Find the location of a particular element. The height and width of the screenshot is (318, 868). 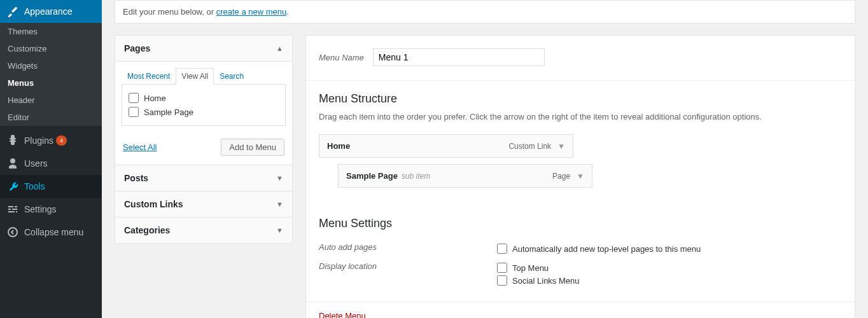

menu-structure-help: Drag each item into the order you prefer… is located at coordinates (580, 117).